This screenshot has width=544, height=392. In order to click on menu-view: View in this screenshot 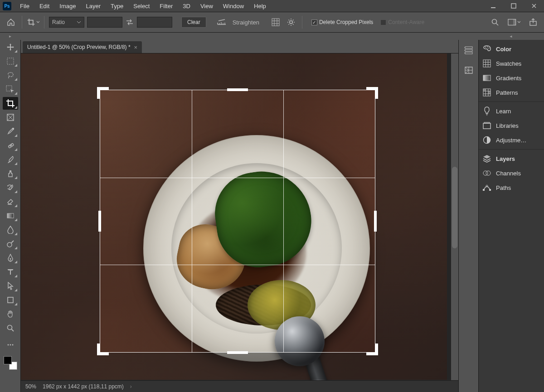, I will do `click(207, 6)`.